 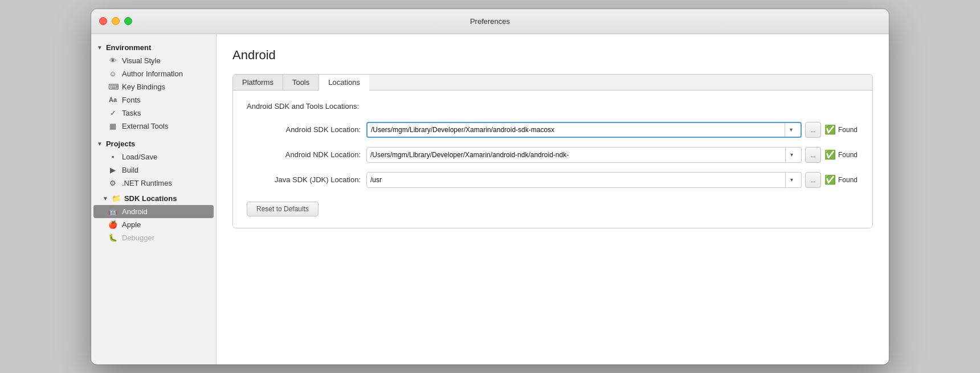 I want to click on tab-locations: Locations, so click(x=344, y=83).